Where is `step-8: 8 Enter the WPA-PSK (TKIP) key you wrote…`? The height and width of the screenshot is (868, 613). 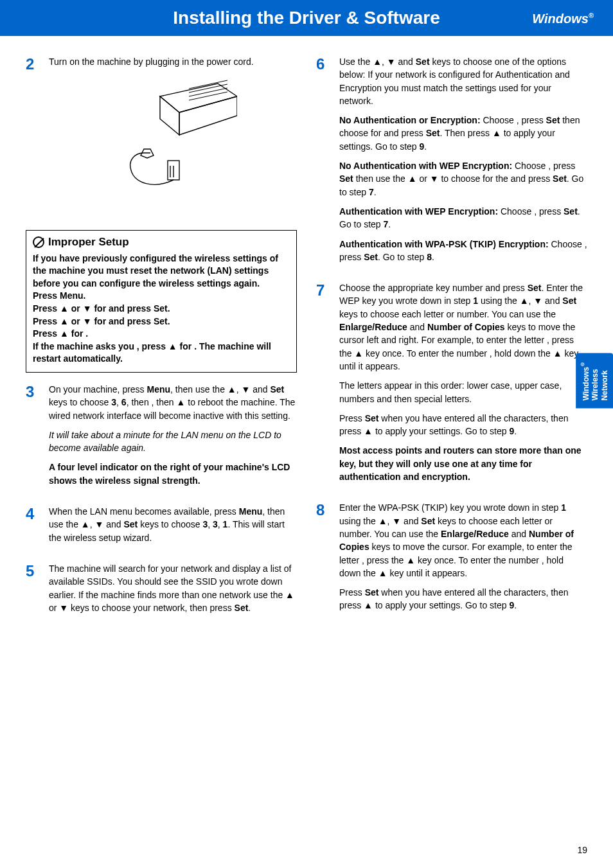 step-8: 8 Enter the WPA-PSK (TKIP) key you wrote… is located at coordinates (452, 560).